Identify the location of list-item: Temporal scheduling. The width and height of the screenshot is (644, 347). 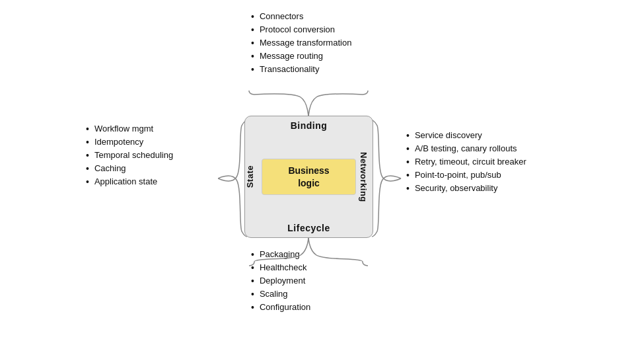
(129, 155).